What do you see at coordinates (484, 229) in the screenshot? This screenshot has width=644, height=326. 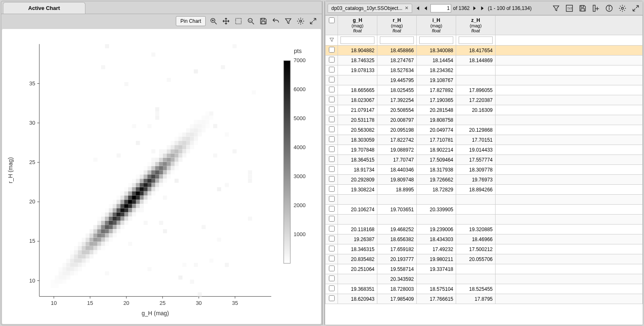 I see `table-row: 20.11816819.46825219.23900619.320885` at bounding box center [484, 229].